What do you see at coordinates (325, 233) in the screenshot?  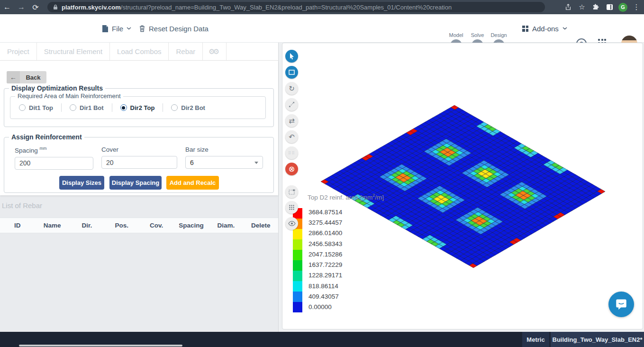 I see `legend-value: 2866.01400` at bounding box center [325, 233].